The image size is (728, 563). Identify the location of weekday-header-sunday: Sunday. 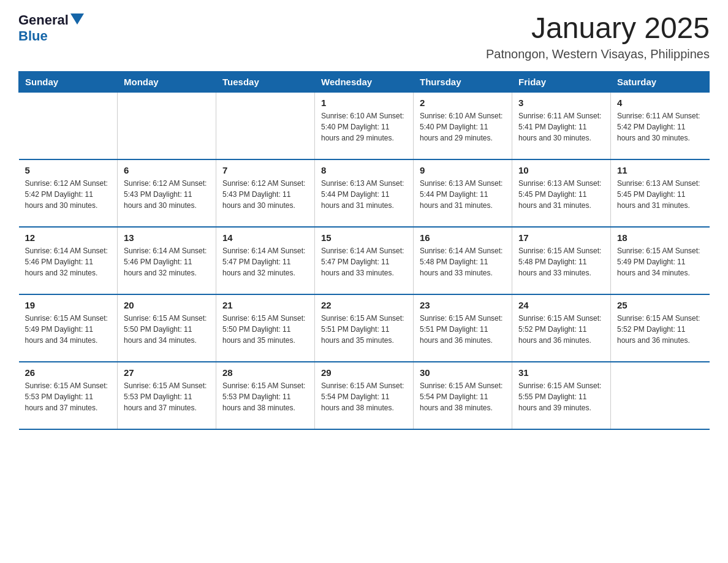
(69, 82).